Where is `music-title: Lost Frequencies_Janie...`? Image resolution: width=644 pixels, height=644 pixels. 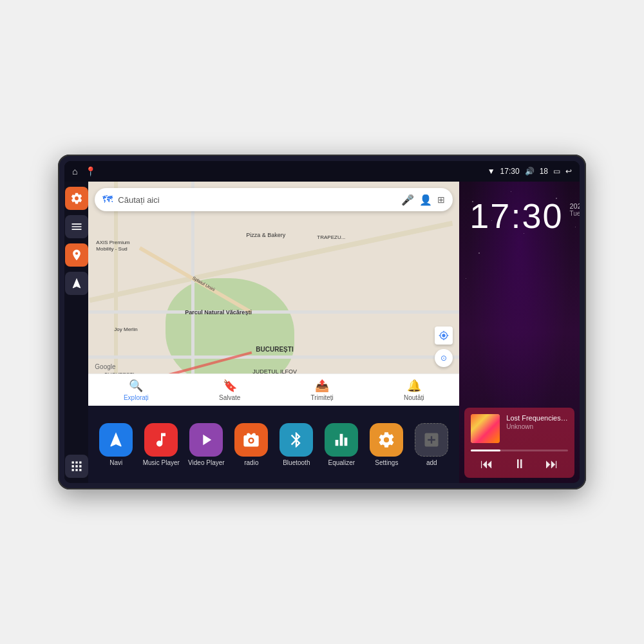
music-title: Lost Frequencies_Janie... is located at coordinates (537, 418).